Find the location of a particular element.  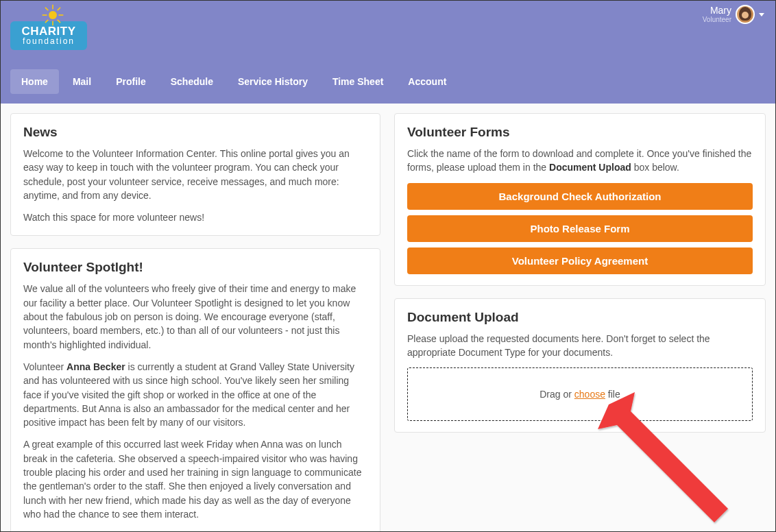

nav-home: Home is located at coordinates (34, 82).